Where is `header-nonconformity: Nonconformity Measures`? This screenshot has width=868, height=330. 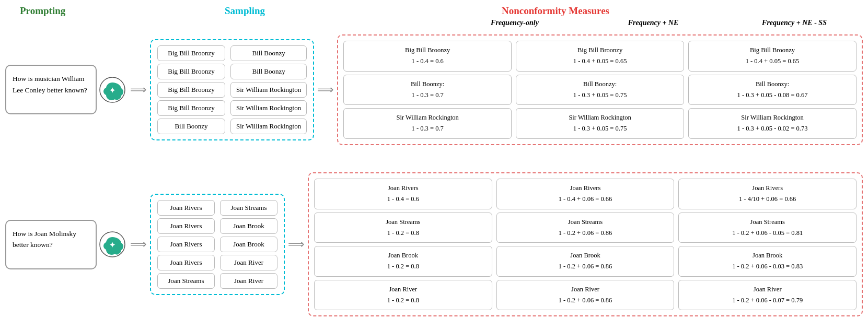
header-nonconformity: Nonconformity Measures is located at coordinates (555, 11).